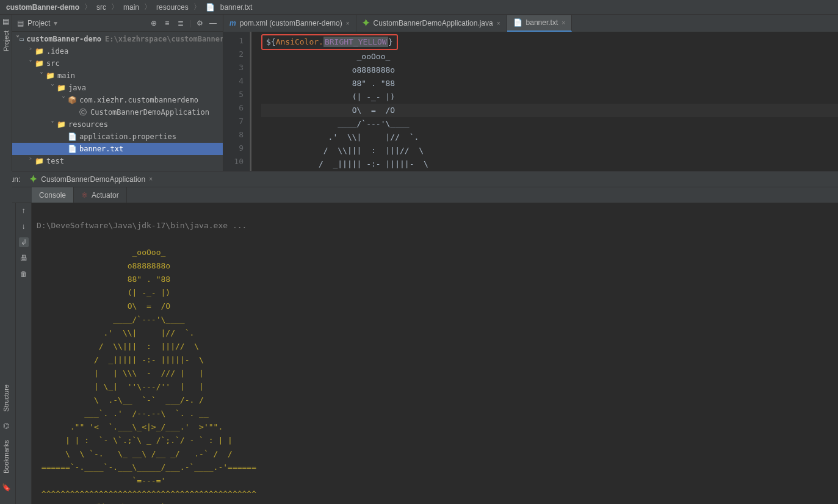 Image resolution: width=838 pixels, height=504 pixels. Describe the element at coordinates (63, 39) in the screenshot. I see `tree-root-name: customBanner-demo` at that location.